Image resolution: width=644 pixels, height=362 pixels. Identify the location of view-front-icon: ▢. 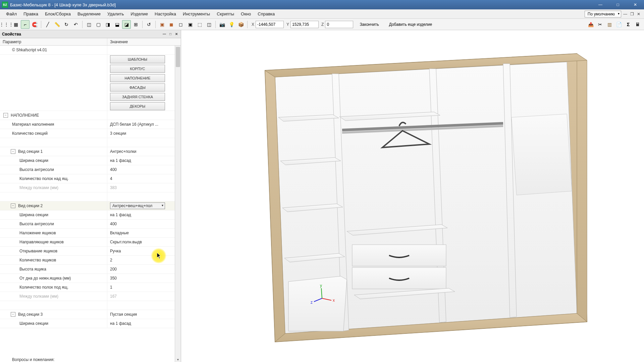
(98, 24).